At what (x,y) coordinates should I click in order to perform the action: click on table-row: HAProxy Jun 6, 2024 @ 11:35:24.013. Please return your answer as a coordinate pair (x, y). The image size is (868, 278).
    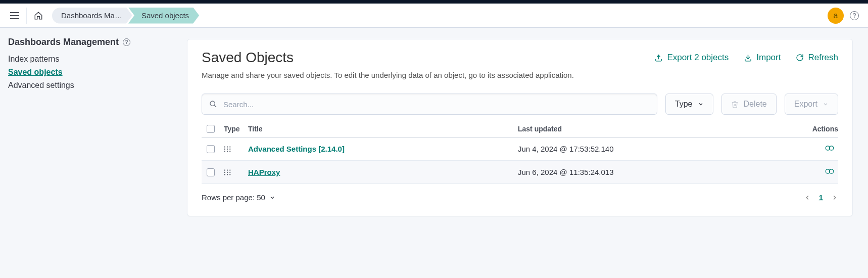
    Looking at the image, I should click on (520, 172).